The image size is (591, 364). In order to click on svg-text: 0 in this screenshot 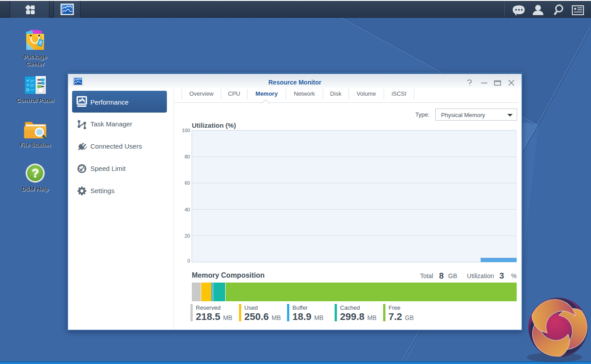, I will do `click(189, 261)`.